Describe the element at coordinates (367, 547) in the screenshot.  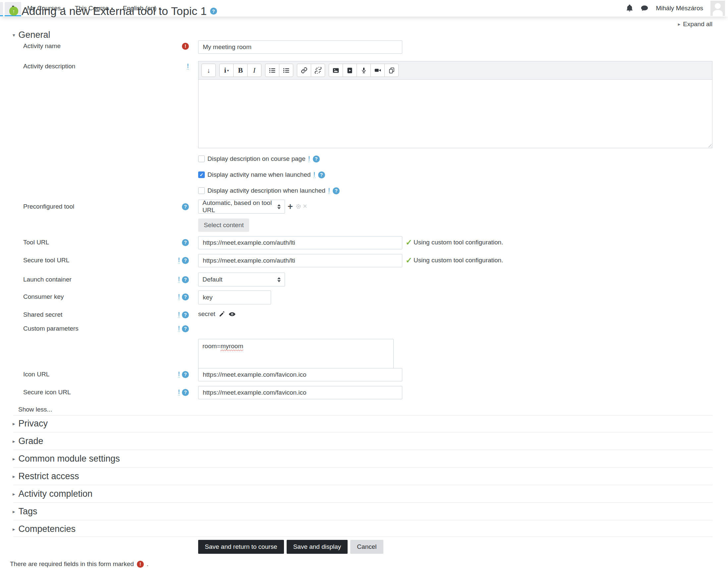
I see `cancel-button: Cancel` at that location.